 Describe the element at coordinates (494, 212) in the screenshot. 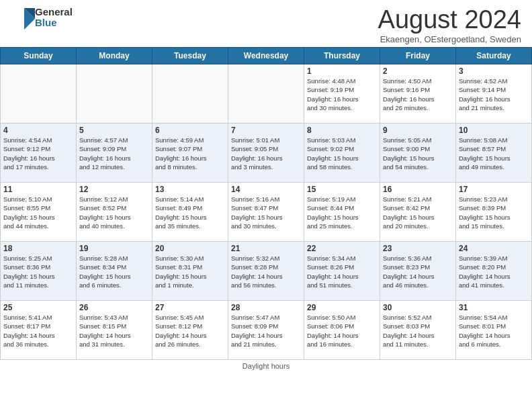

I see `day-info: Sunrise: 5:23 AM Sunset: 8:39 PM Dayligh…` at that location.